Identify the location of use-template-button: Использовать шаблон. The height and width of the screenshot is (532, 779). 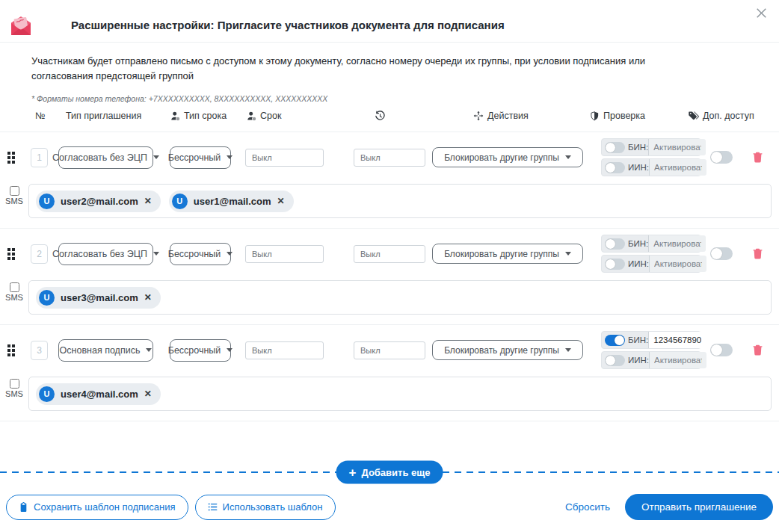
(265, 507).